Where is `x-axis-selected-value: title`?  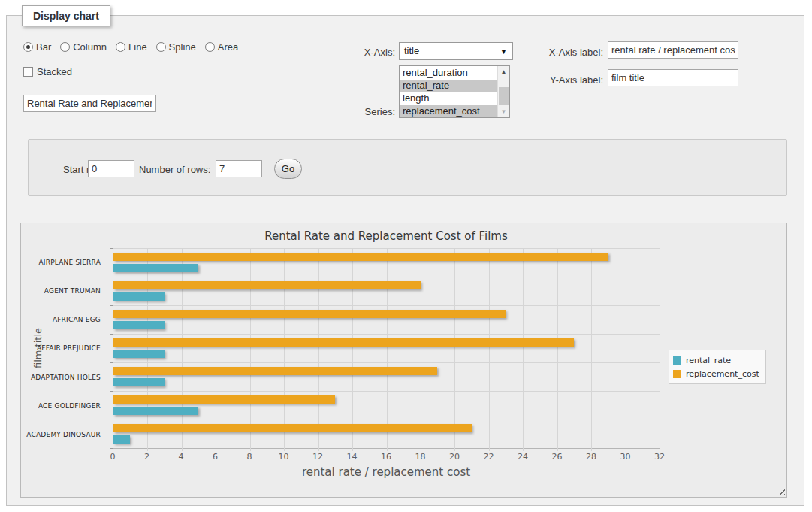
x-axis-selected-value: title is located at coordinates (412, 51).